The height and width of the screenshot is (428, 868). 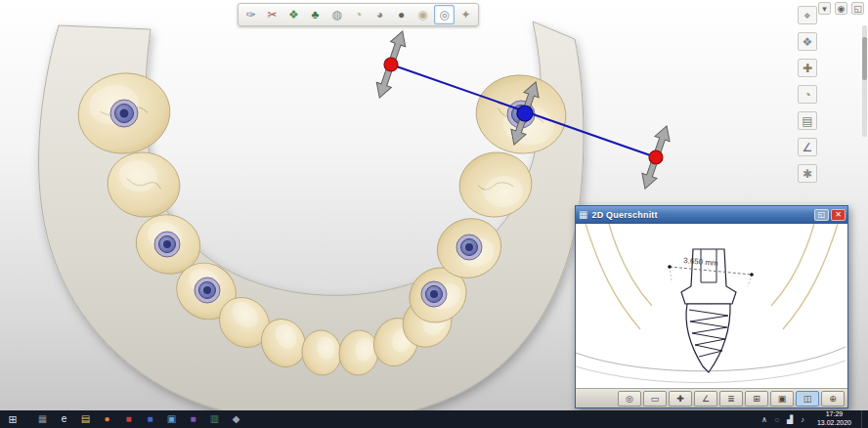 What do you see at coordinates (272, 15) in the screenshot?
I see `toolbar-icon-glyph: ✂` at bounding box center [272, 15].